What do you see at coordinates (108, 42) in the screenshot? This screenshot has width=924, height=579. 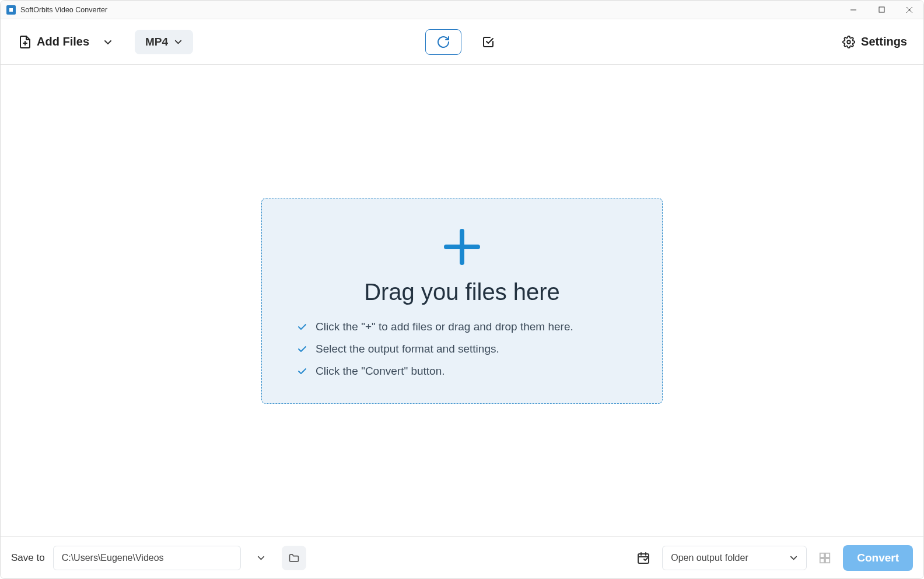 I see `add-files-dropdown` at bounding box center [108, 42].